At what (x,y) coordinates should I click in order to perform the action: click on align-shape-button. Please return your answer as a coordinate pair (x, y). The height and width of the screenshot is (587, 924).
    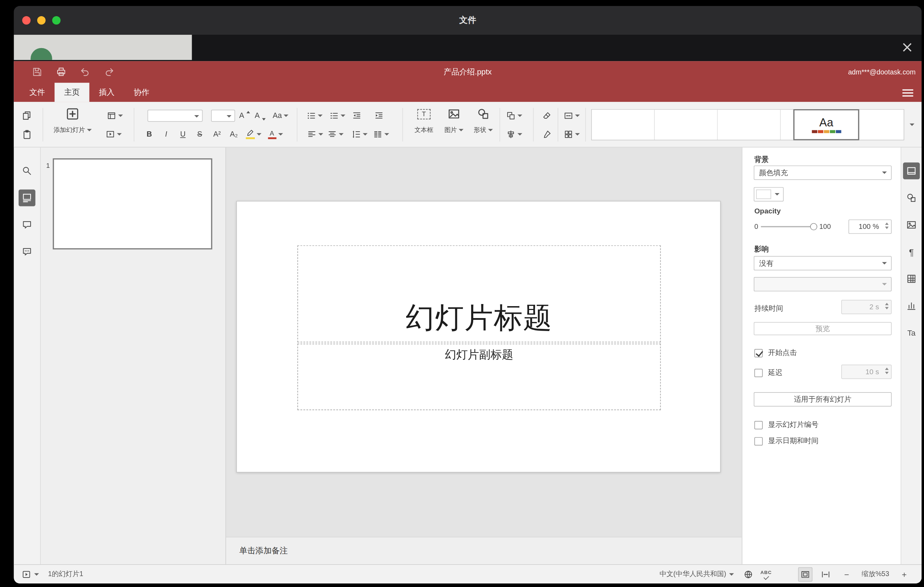
    Looking at the image, I should click on (514, 134).